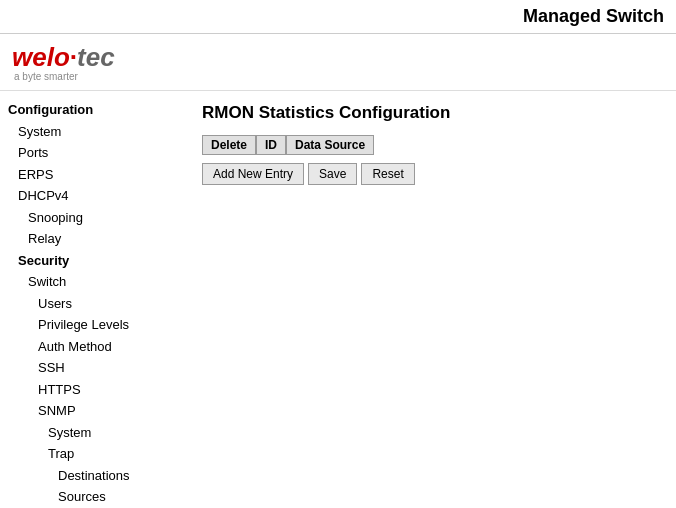 This screenshot has height=508, width=676. What do you see at coordinates (338, 58) in the screenshot?
I see `logo-row: welo·tec` at bounding box center [338, 58].